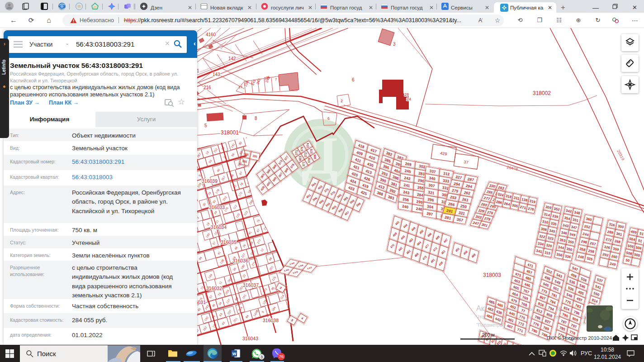 This screenshot has height=362, width=644. What do you see at coordinates (232, 59) in the screenshot?
I see `svg-text: 142` at bounding box center [232, 59].